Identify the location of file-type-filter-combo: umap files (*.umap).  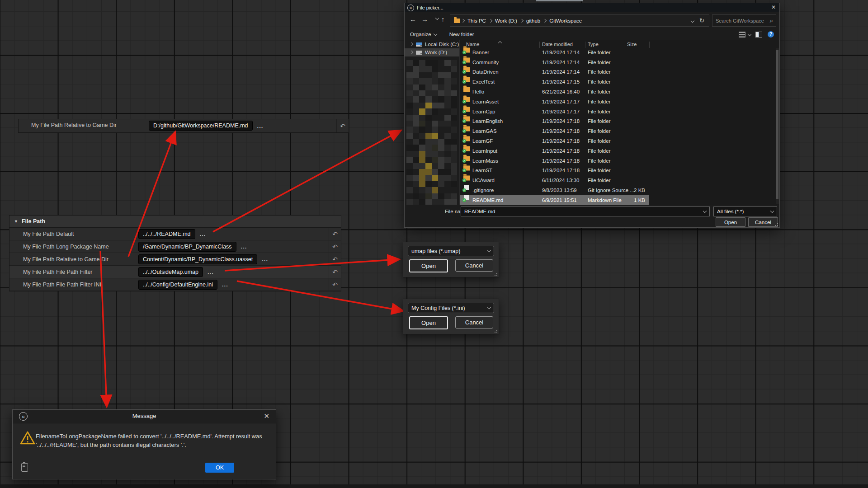
(451, 251).